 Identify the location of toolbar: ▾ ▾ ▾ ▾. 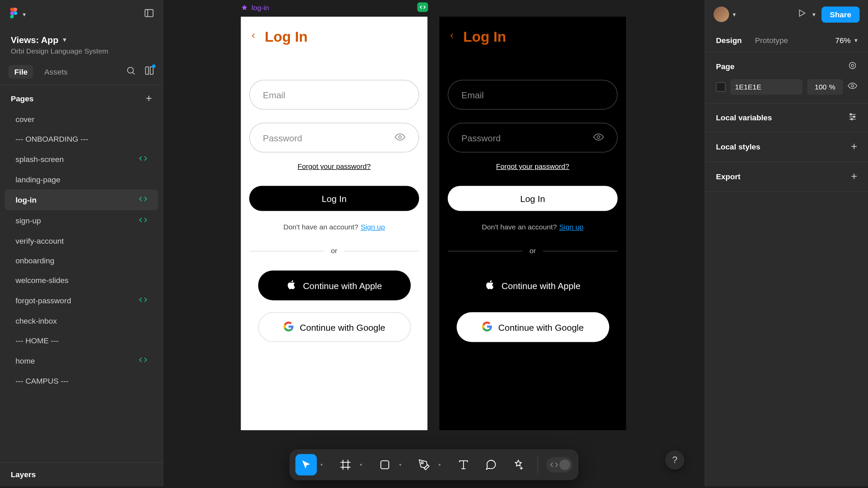
(434, 465).